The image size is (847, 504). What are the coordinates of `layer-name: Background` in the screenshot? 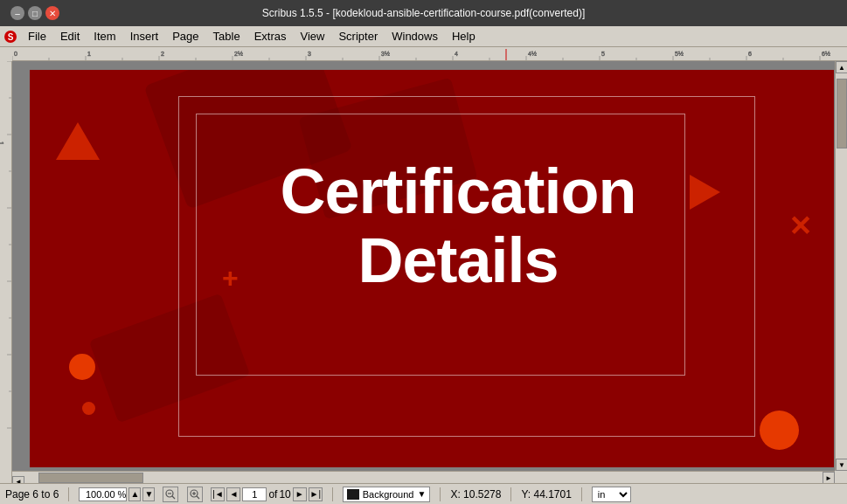 It's located at (388, 494).